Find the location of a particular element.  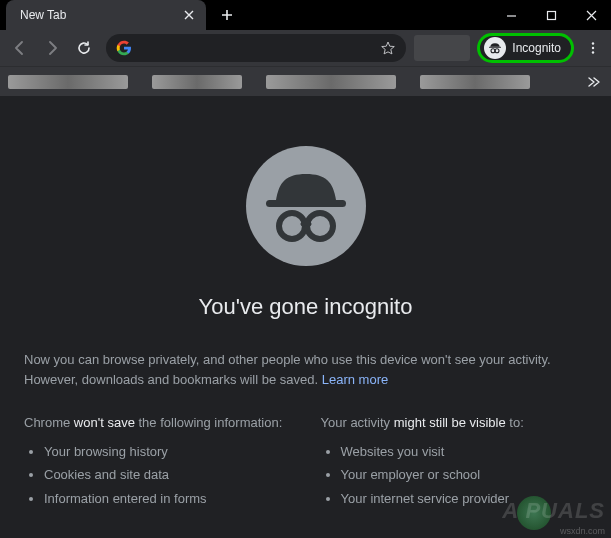

wont-save-list: Your browsing history Cookies and site d… is located at coordinates (158, 475).